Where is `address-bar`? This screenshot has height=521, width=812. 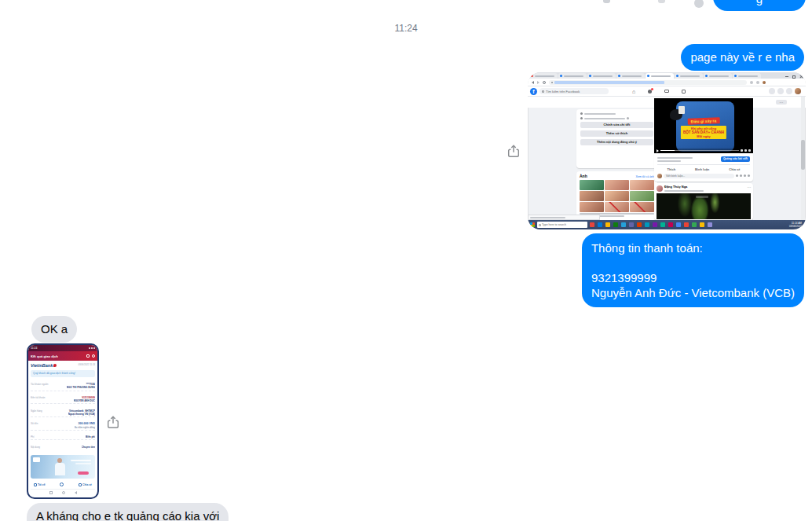
address-bar is located at coordinates (648, 83).